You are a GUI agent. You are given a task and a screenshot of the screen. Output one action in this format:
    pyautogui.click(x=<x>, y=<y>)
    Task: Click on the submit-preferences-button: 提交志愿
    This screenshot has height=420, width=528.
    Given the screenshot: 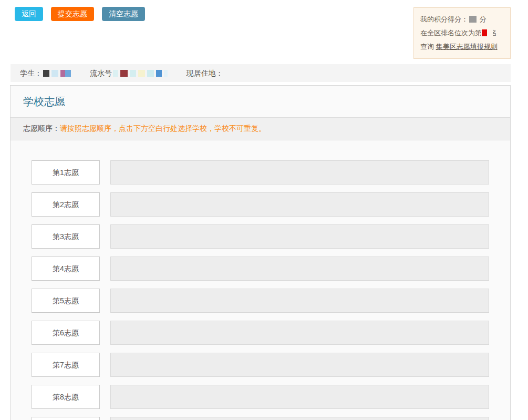 What is the action you would take?
    pyautogui.click(x=73, y=14)
    